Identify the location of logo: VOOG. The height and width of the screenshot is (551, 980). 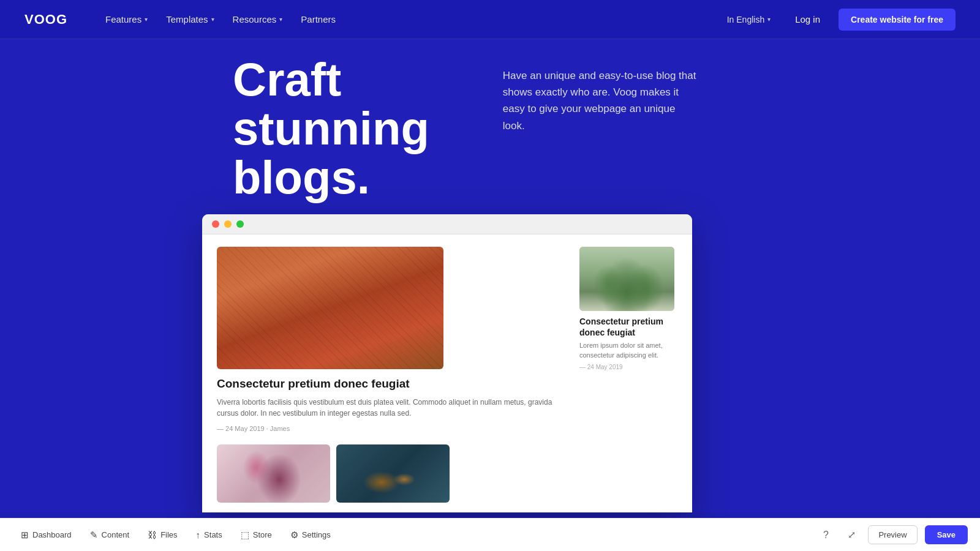
(46, 20).